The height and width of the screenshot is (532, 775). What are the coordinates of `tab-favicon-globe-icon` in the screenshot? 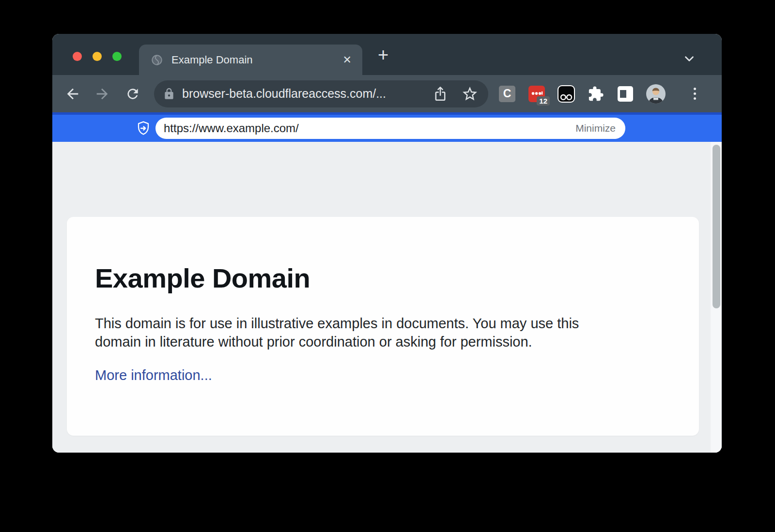 It's located at (157, 60).